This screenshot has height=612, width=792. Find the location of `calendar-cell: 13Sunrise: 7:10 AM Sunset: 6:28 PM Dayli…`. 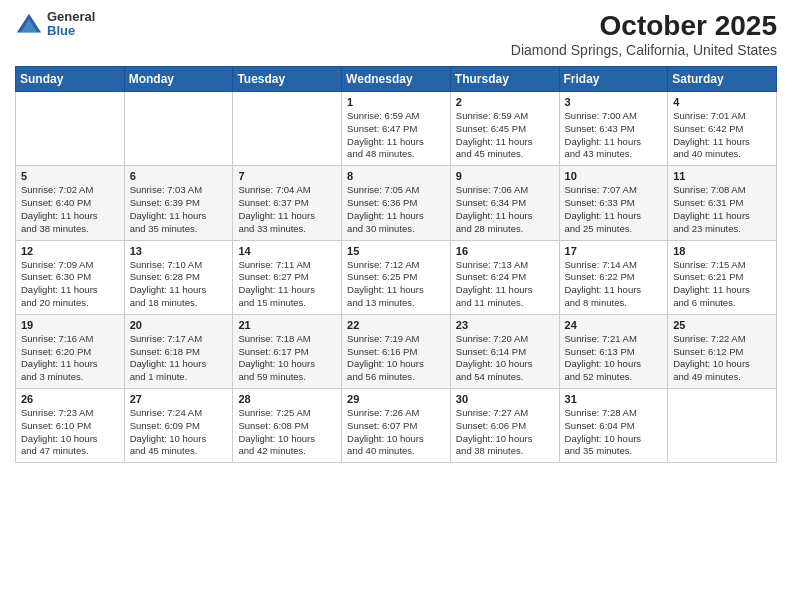

calendar-cell: 13Sunrise: 7:10 AM Sunset: 6:28 PM Dayli… is located at coordinates (178, 277).